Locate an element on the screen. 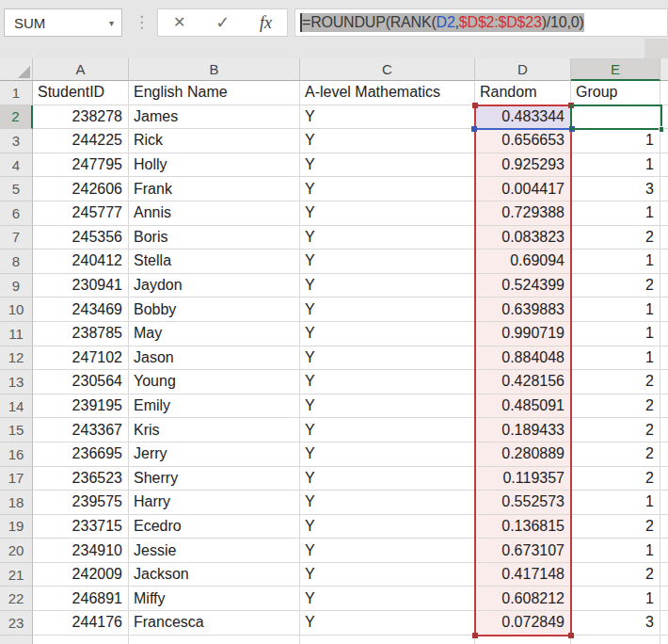 This screenshot has width=668, height=644. cell-student-id: 240412 is located at coordinates (81, 262).